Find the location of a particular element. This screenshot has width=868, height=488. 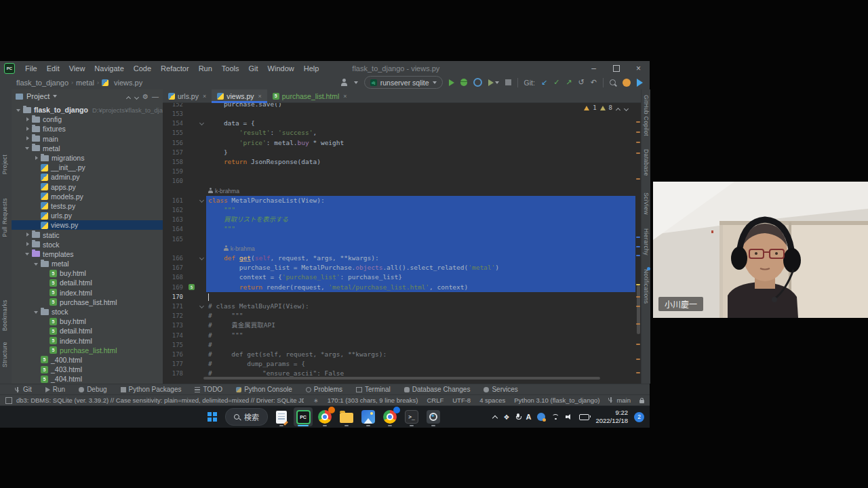

menu-refactor: Refactor is located at coordinates (175, 68).